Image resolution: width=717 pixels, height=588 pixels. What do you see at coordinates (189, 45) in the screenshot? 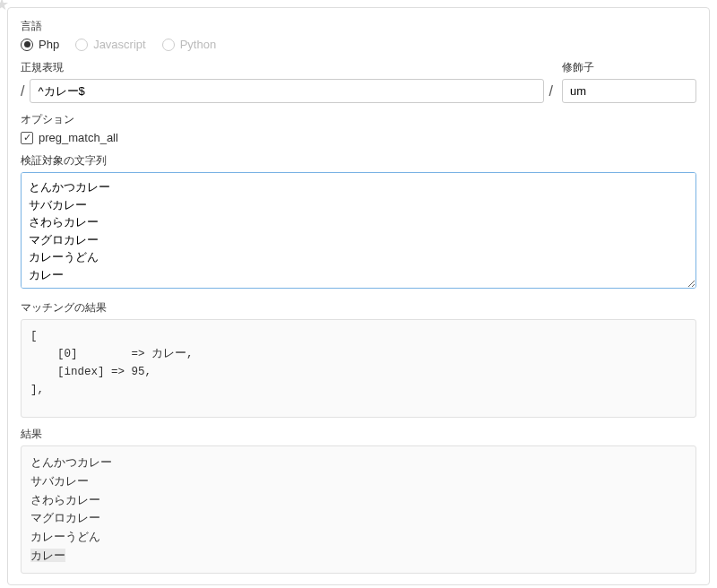
I see `language-radio-python: Python` at bounding box center [189, 45].